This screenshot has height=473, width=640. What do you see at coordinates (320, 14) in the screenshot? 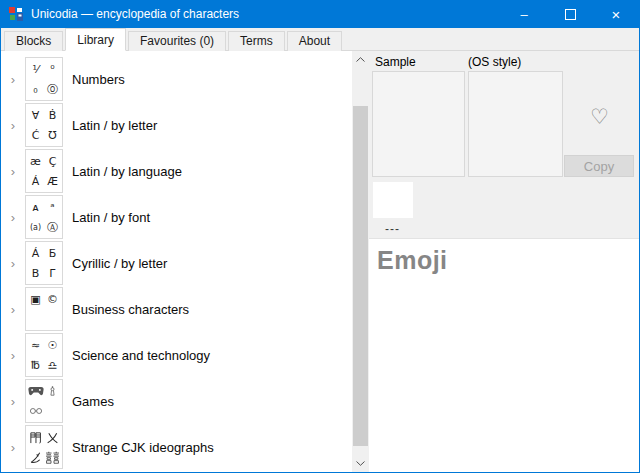
I see `titlebar: Unicodia — encyclopedia of characters – …` at bounding box center [320, 14].